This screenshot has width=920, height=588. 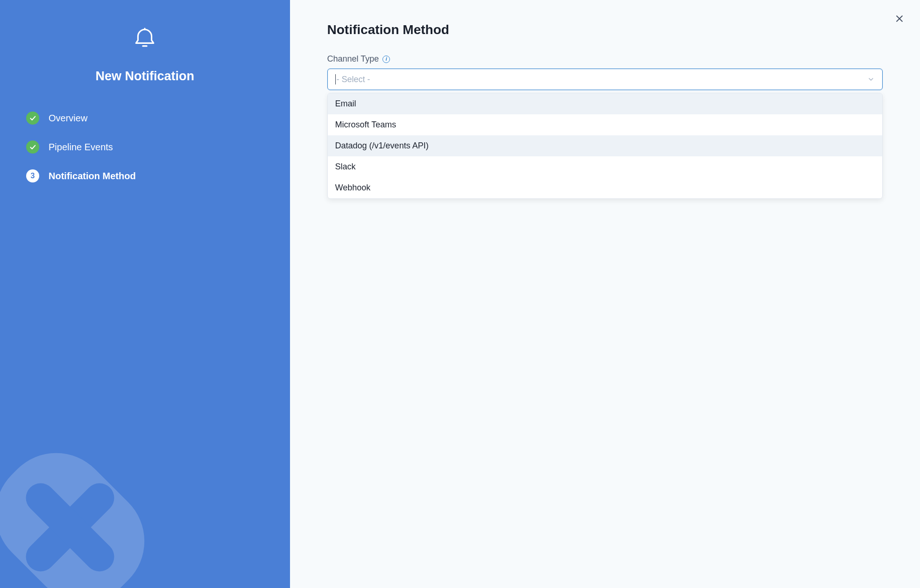 What do you see at coordinates (605, 104) in the screenshot?
I see `select-option: Email` at bounding box center [605, 104].